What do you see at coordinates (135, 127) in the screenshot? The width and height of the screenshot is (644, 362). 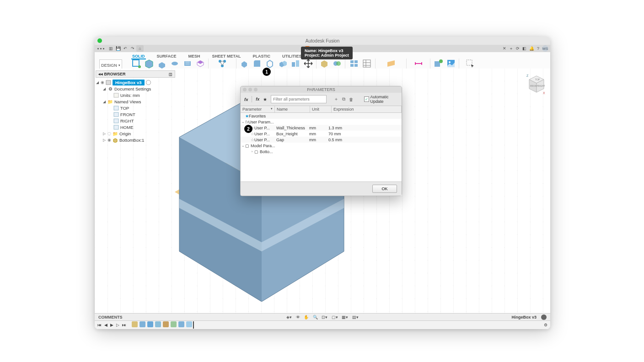 I see `tree-view-home: HOME` at bounding box center [135, 127].